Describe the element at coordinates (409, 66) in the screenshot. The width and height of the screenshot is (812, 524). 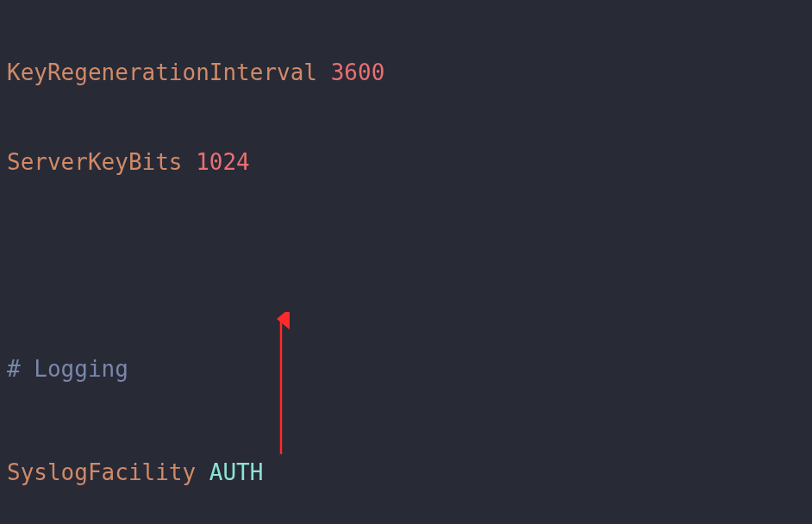
I see `config-line: KeyRegenerationInterval 3600` at that location.